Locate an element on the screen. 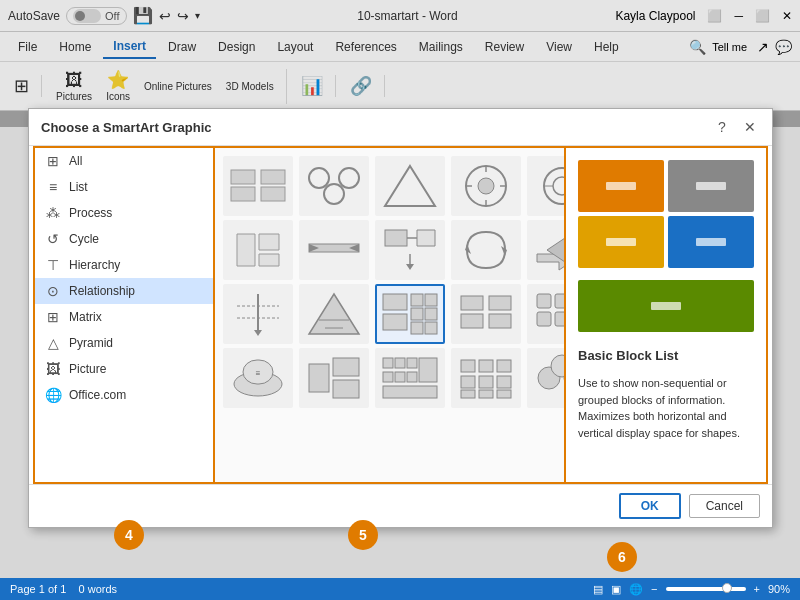 The width and height of the screenshot is (800, 600). status-left: Page 1 of 1 0 words is located at coordinates (64, 589).